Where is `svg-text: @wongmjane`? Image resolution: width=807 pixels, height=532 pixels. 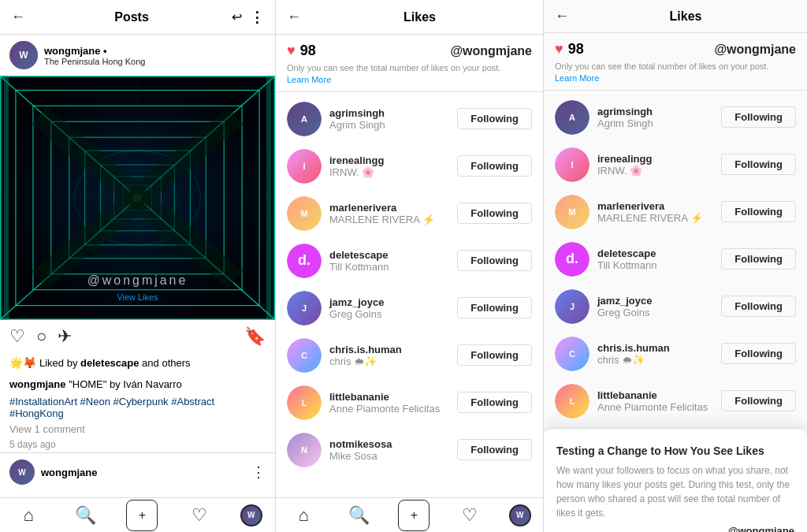
svg-text: @wongmjane is located at coordinates (138, 281).